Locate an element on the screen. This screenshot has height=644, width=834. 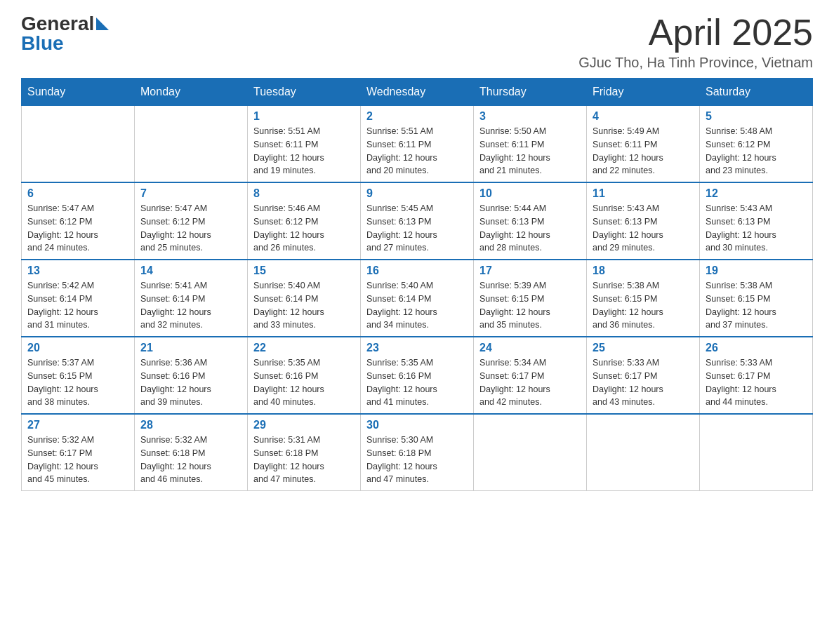
weekday-header-row: Sunday Monday Tuesday Wednesday Thursday… is located at coordinates (417, 93).